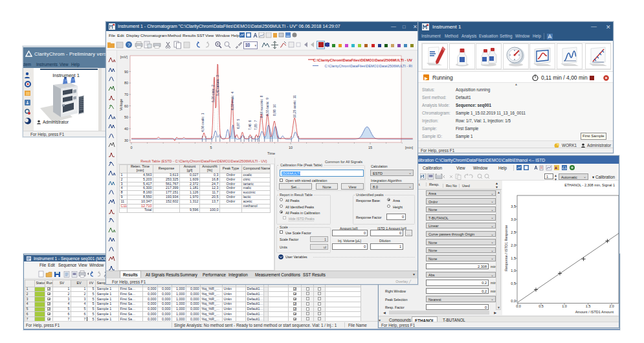  What do you see at coordinates (513, 271) in the screenshot?
I see `svg-text: 1,0` at bounding box center [513, 271].